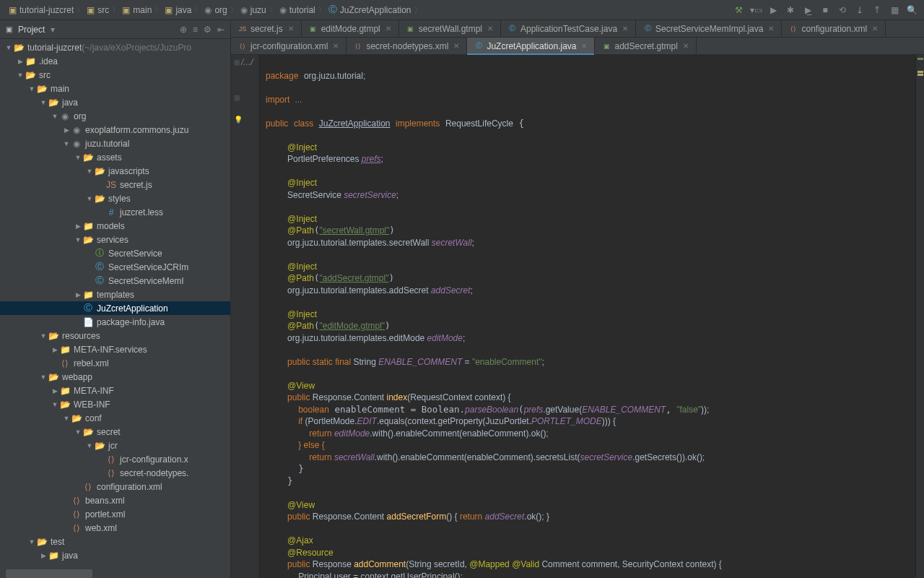 The image size is (924, 578). I want to click on breadcrumb-item: ◉org, so click(215, 10).